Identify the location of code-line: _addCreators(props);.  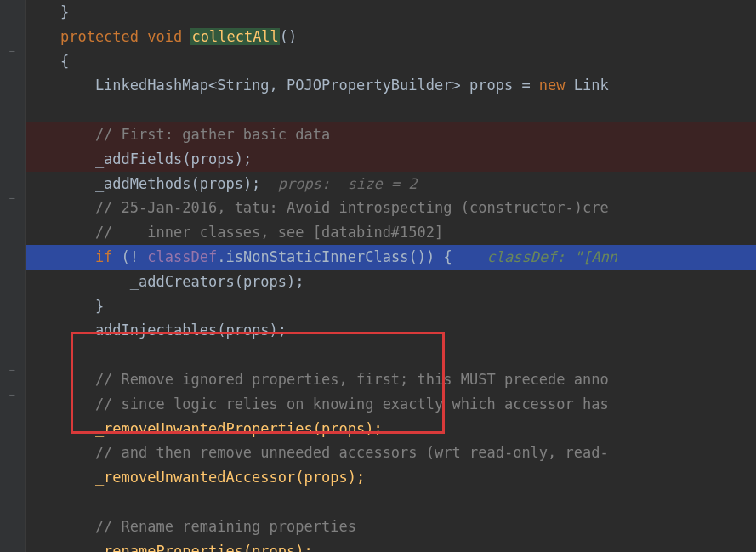
(391, 282).